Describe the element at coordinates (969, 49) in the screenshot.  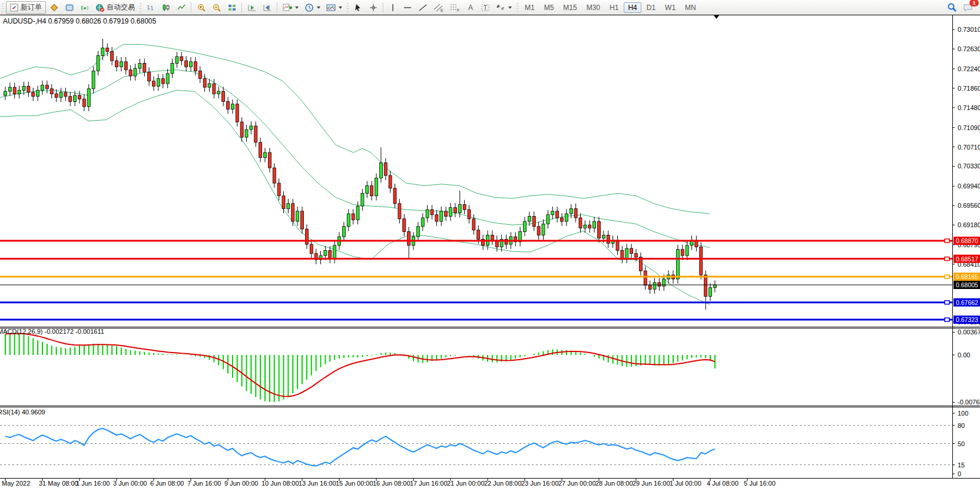
I see `svg-text: 0.72630` at that location.